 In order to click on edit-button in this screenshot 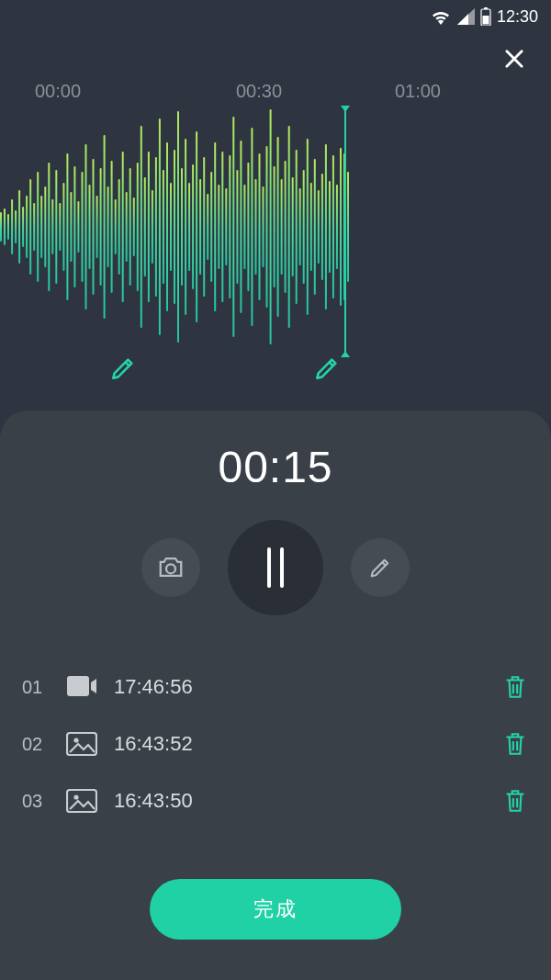, I will do `click(380, 568)`.